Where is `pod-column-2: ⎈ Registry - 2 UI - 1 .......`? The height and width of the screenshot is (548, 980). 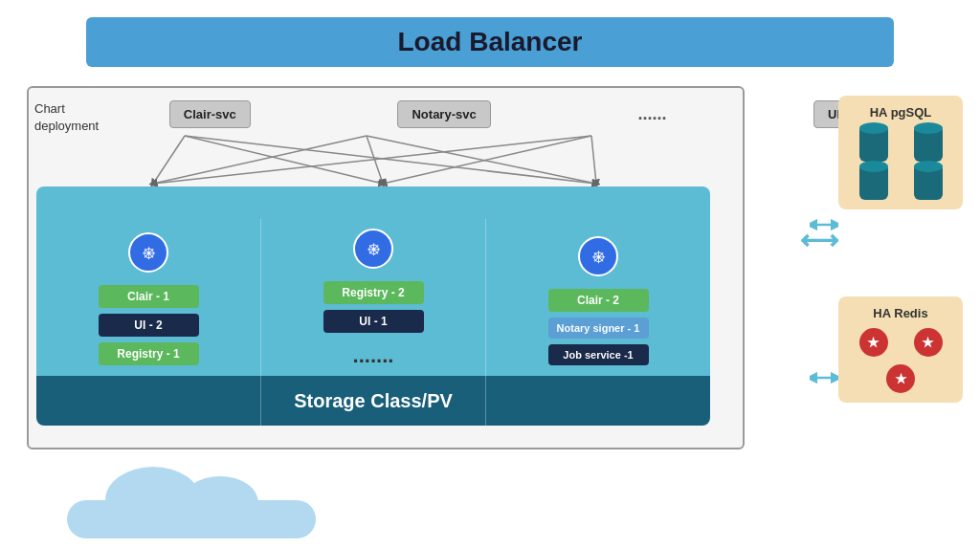
pod-column-2: ⎈ Registry - 2 UI - 1 ....... is located at coordinates (373, 322).